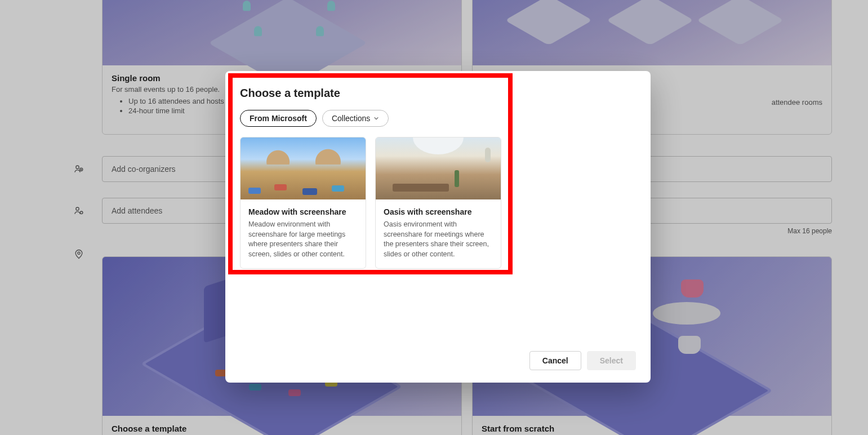 The image size is (868, 435). I want to click on tab-collections: Collections, so click(355, 118).